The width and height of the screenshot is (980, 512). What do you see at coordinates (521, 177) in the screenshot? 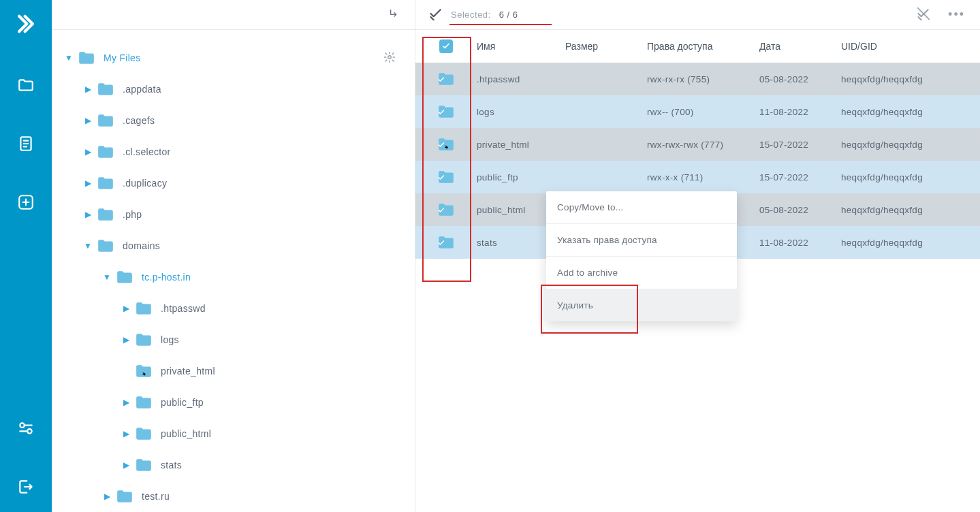
I see `row-name: public_ftp` at bounding box center [521, 177].